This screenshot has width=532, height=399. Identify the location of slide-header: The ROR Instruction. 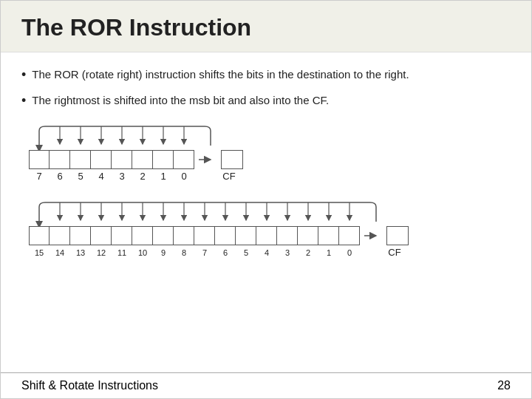
(266, 27).